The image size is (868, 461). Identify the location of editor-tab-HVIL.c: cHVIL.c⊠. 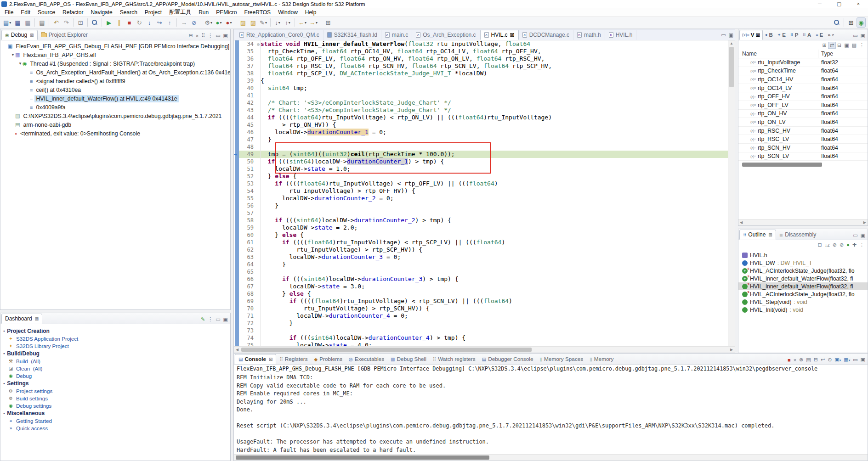
(499, 35).